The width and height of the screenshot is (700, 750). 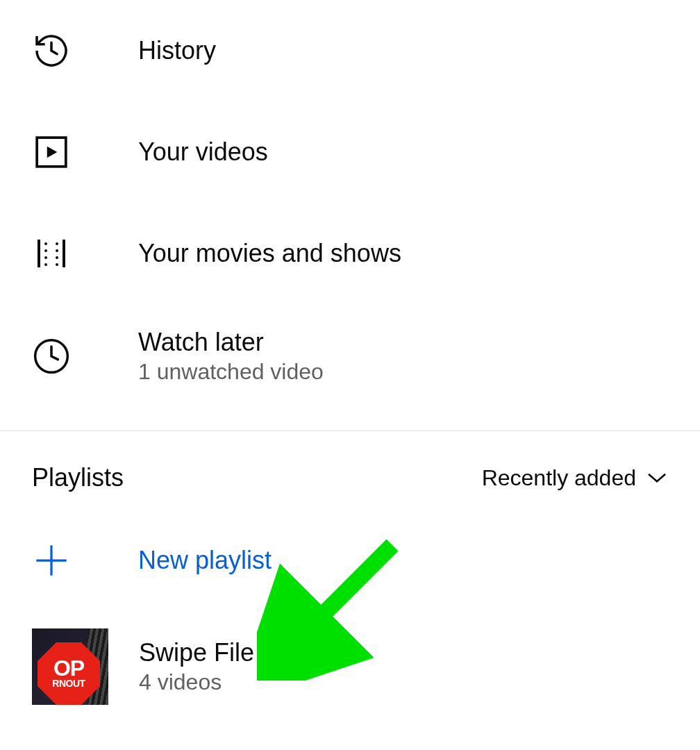 What do you see at coordinates (51, 253) in the screenshot?
I see `movies-icon` at bounding box center [51, 253].